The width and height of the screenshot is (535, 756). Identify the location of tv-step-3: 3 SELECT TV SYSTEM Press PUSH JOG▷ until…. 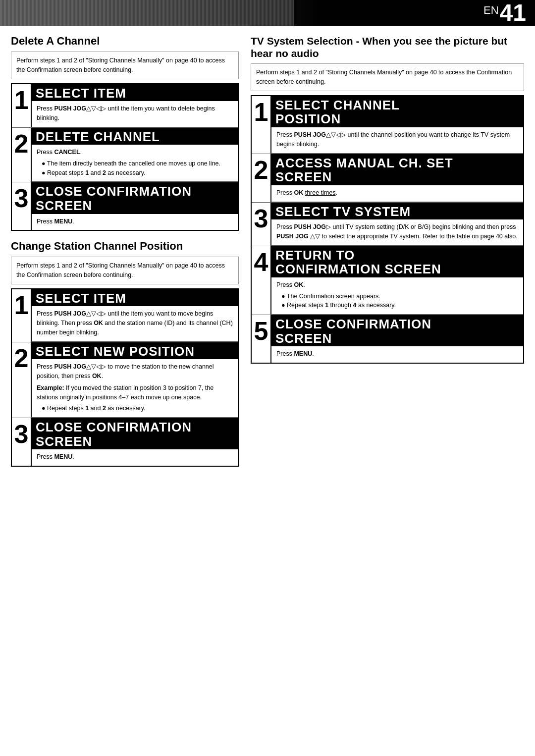
(387, 224).